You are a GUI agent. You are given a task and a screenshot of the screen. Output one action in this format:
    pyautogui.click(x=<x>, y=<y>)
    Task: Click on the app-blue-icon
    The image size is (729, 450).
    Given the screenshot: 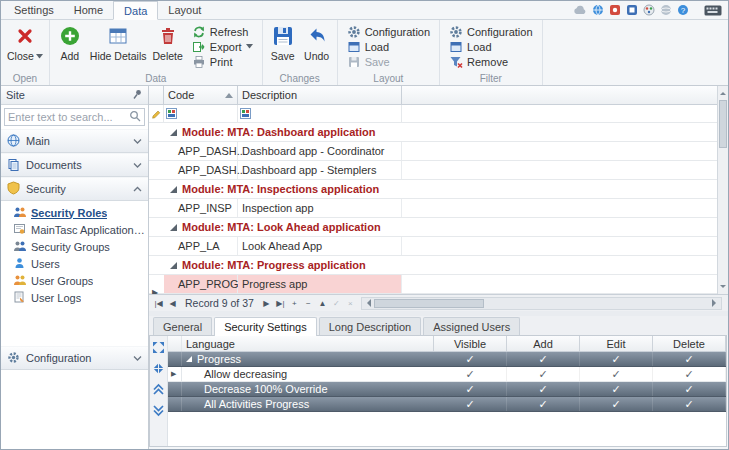 What is the action you would take?
    pyautogui.click(x=632, y=10)
    